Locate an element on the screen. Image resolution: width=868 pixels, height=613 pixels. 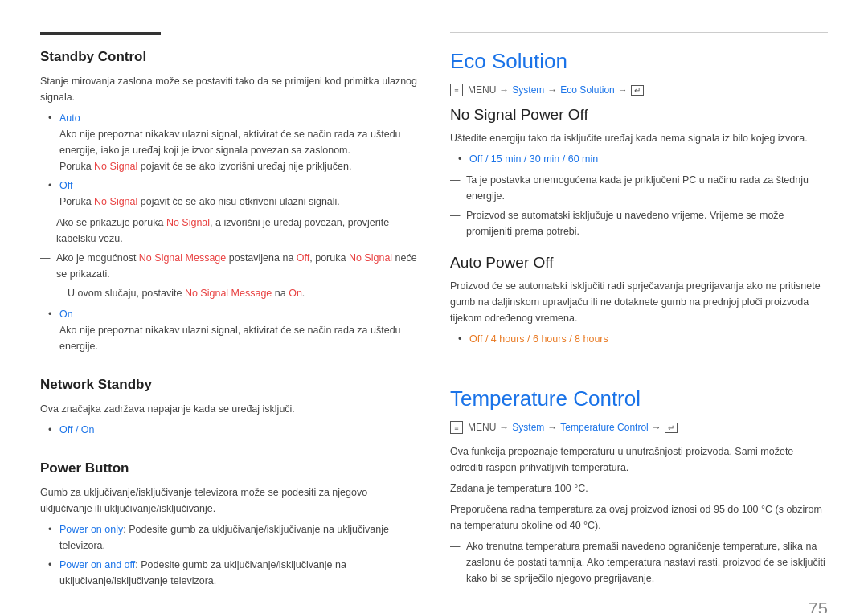
power-button-desc: Gumb za uključivanje/isključivanje telev… is located at coordinates (229, 501).